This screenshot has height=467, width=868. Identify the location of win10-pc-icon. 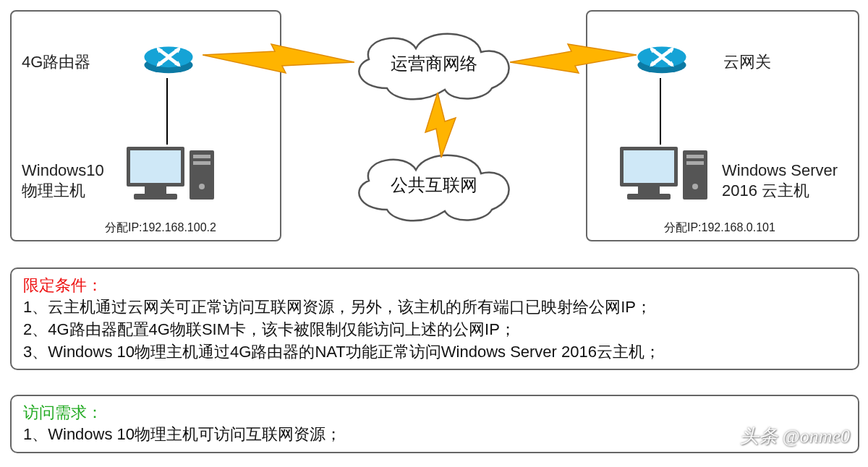
(170, 177).